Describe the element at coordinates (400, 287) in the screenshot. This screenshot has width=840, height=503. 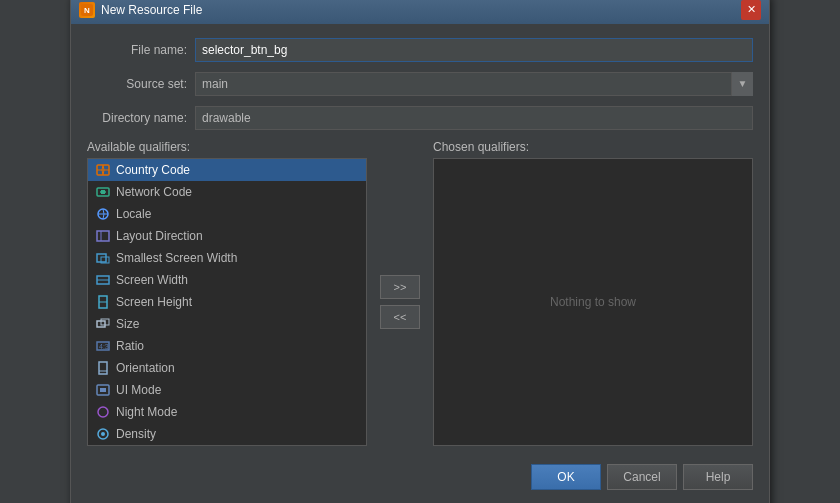
I see `add-qualifier-button: >>` at that location.